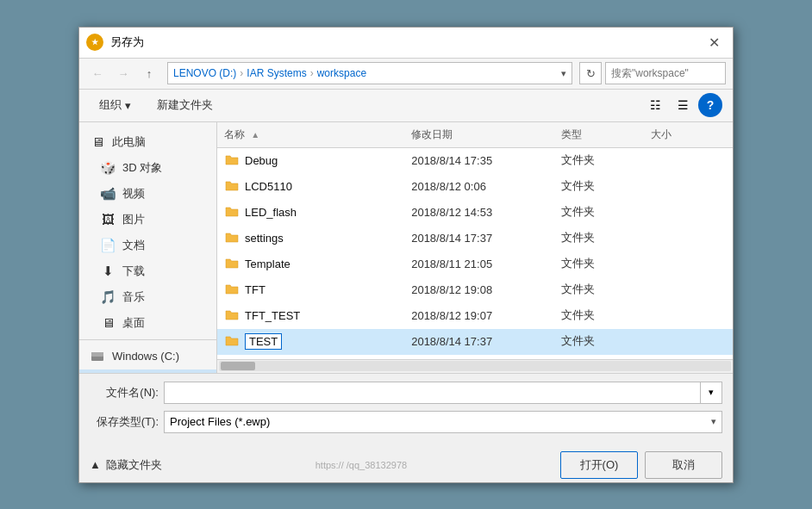 Image resolution: width=812 pixels, height=509 pixels. Describe the element at coordinates (475, 264) in the screenshot. I see `table-row: Template 2018/8/11 21:05 文件夹` at that location.